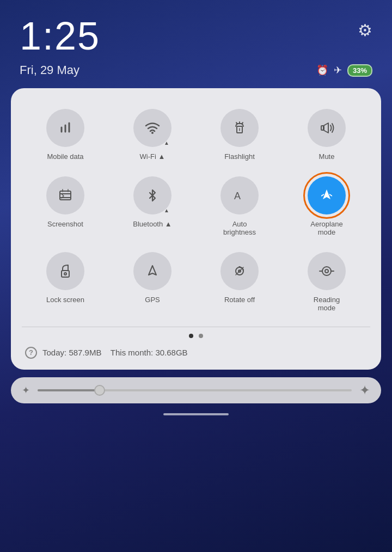 The image size is (392, 552). Describe the element at coordinates (240, 134) in the screenshot. I see `tile-flashlight: Flashlight` at that location.